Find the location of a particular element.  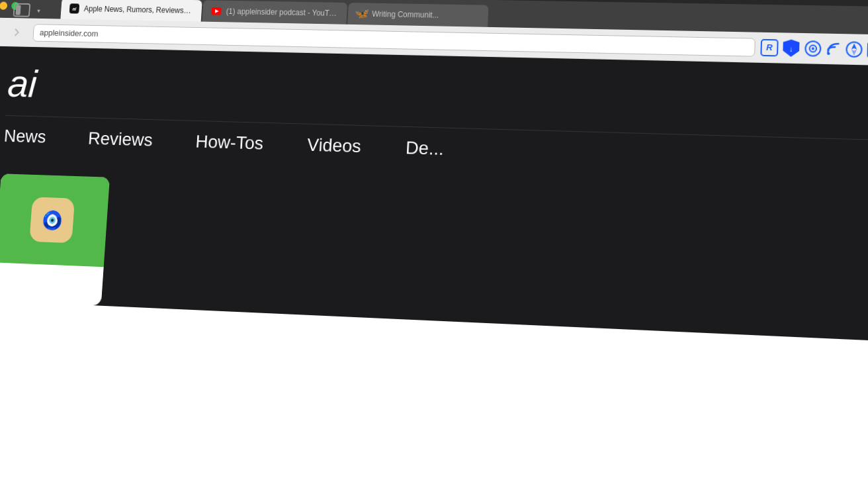

logo-text: ai is located at coordinates (22, 83).